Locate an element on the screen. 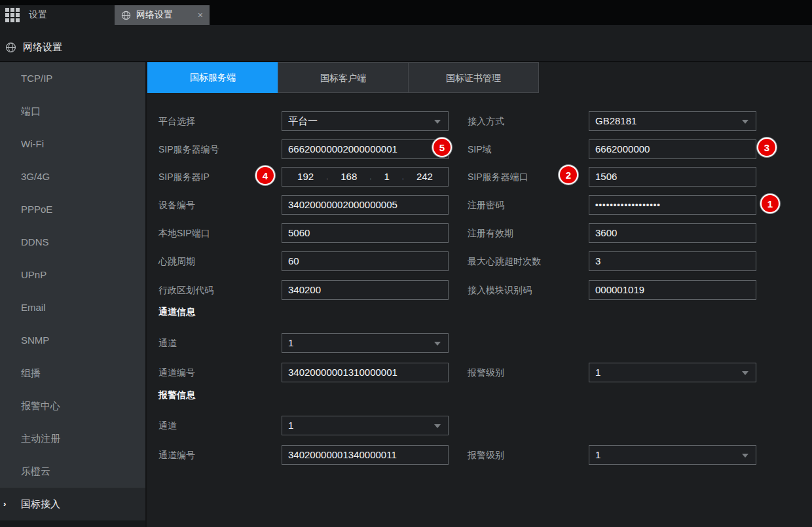  page-header: 网络设置 is located at coordinates (406, 43).